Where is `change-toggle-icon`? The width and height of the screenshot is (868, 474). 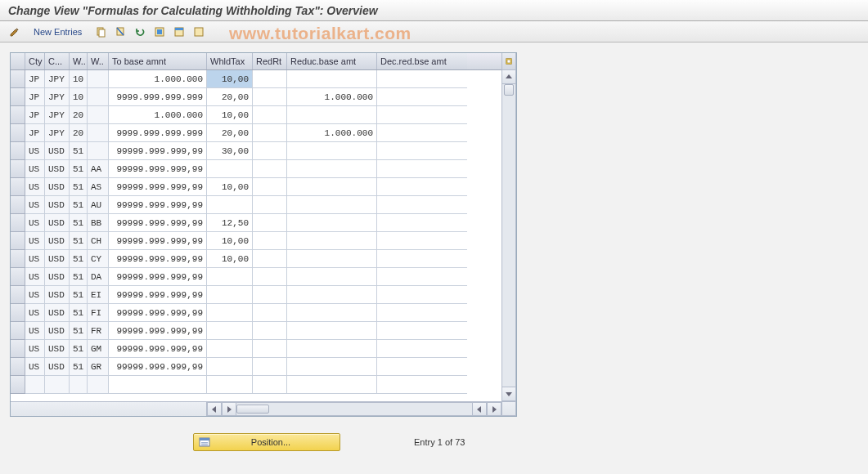
change-toggle-icon is located at coordinates (15, 32).